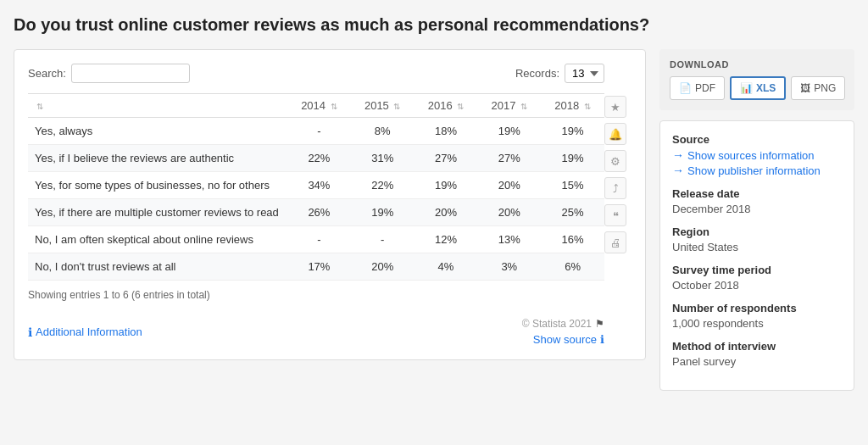 Image resolution: width=868 pixels, height=445 pixels. I want to click on side-icon-panel: ★ 🔔 ⚙ ⤴ ❝ 🖨, so click(615, 159).